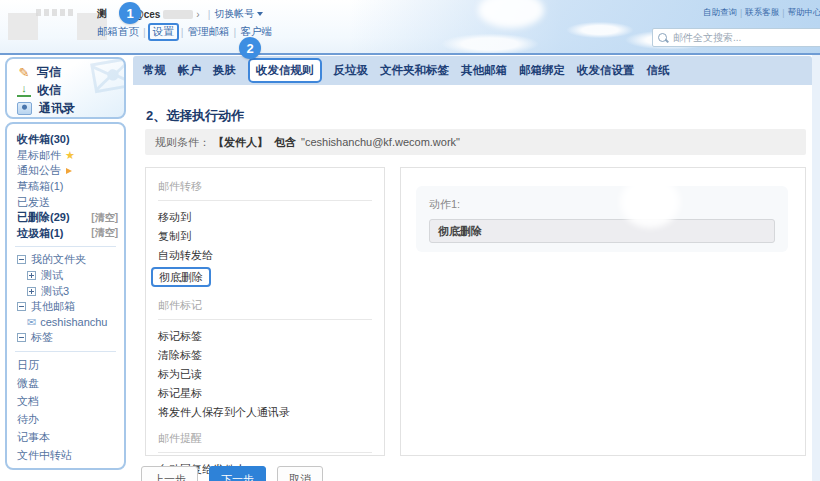  Describe the element at coordinates (265, 305) in the screenshot. I see `action-group-header-mark: 邮件标记` at that location.